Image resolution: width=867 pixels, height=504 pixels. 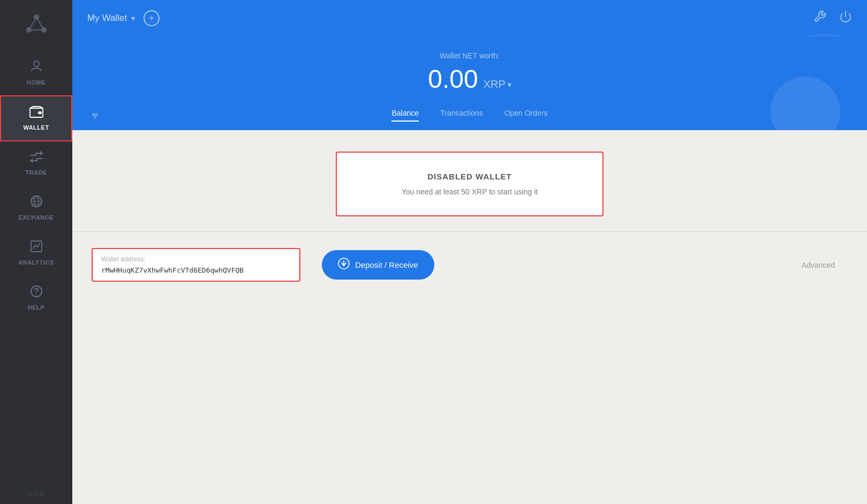 What do you see at coordinates (36, 307) in the screenshot?
I see `sidebar-item-label-help: HELP` at bounding box center [36, 307].